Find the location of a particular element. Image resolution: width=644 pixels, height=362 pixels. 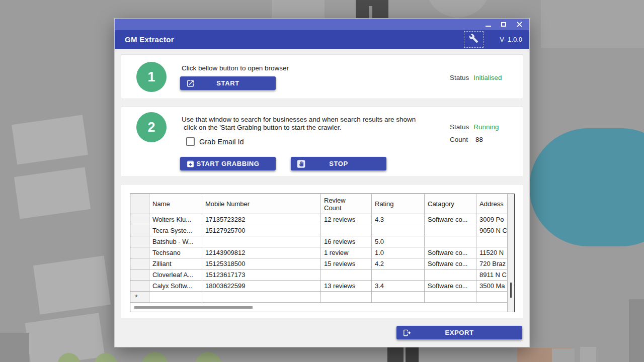

start-button: START is located at coordinates (228, 83).